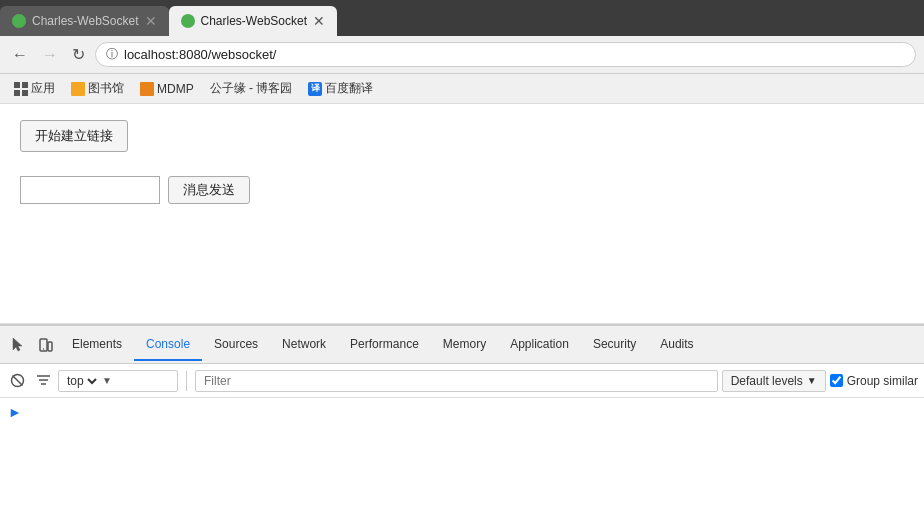  I want to click on devtools-tab-bar: Elements Console Sources Network Perform…, so click(462, 345).